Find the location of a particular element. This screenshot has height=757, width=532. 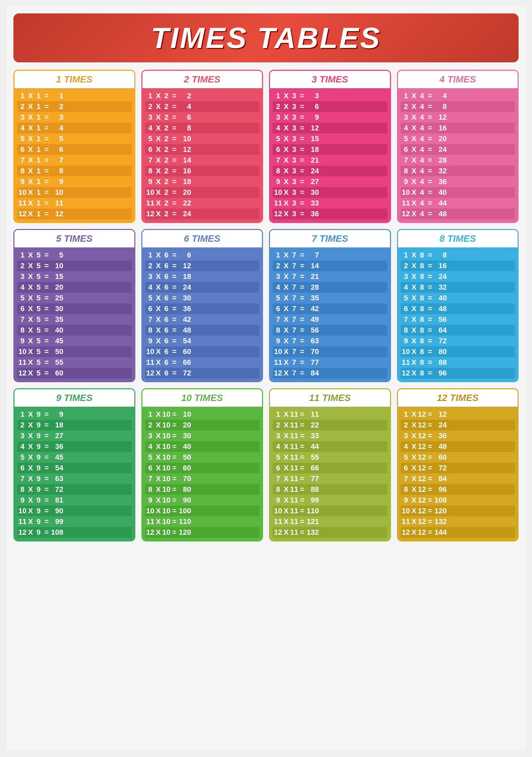

row-num: 5 is located at coordinates (278, 457).